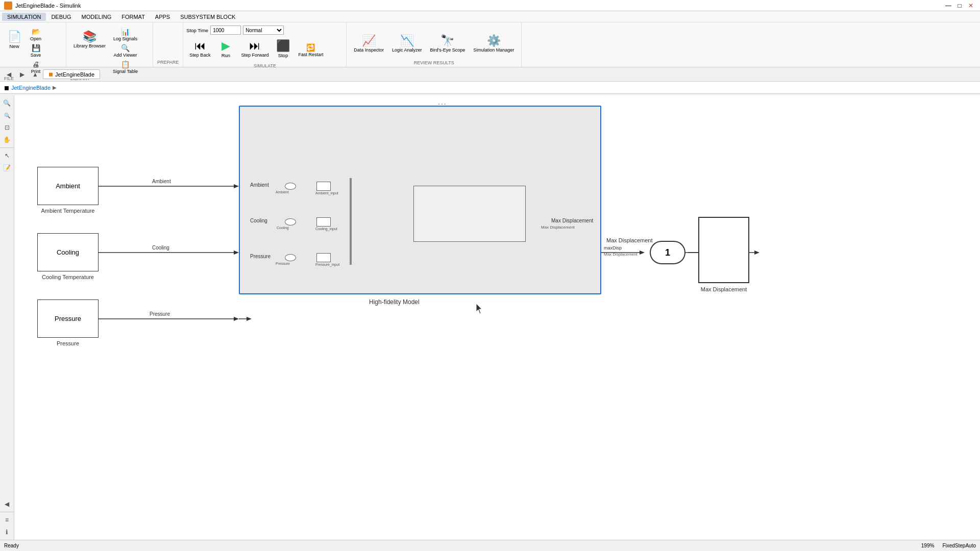 Image resolution: width=980 pixels, height=551 pixels. Describe the element at coordinates (310, 50) in the screenshot. I see `fast-restart-button: 🔁 Fast Restart` at that location.